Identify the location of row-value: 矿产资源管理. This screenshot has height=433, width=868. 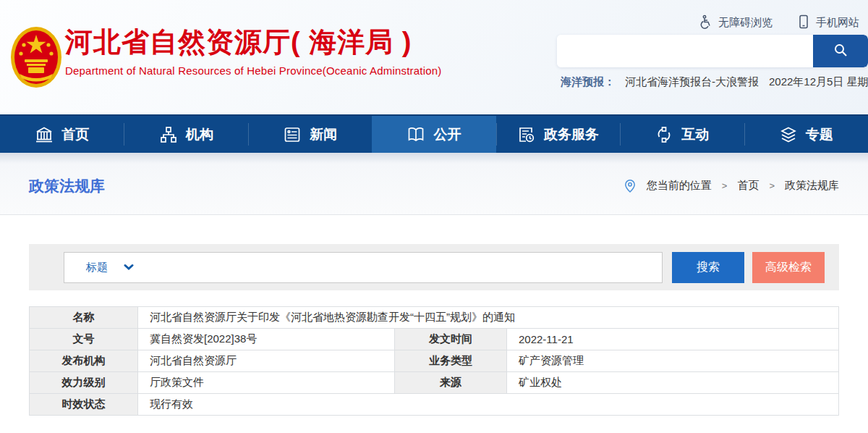
(673, 361).